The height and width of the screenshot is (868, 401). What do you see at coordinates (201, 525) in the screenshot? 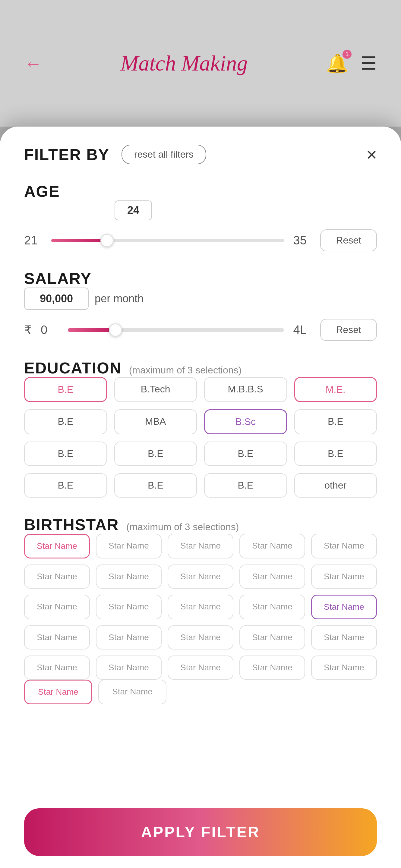
I see `birthstar-header: BIRTHSTAR (maximum of 3 selections)` at bounding box center [201, 525].